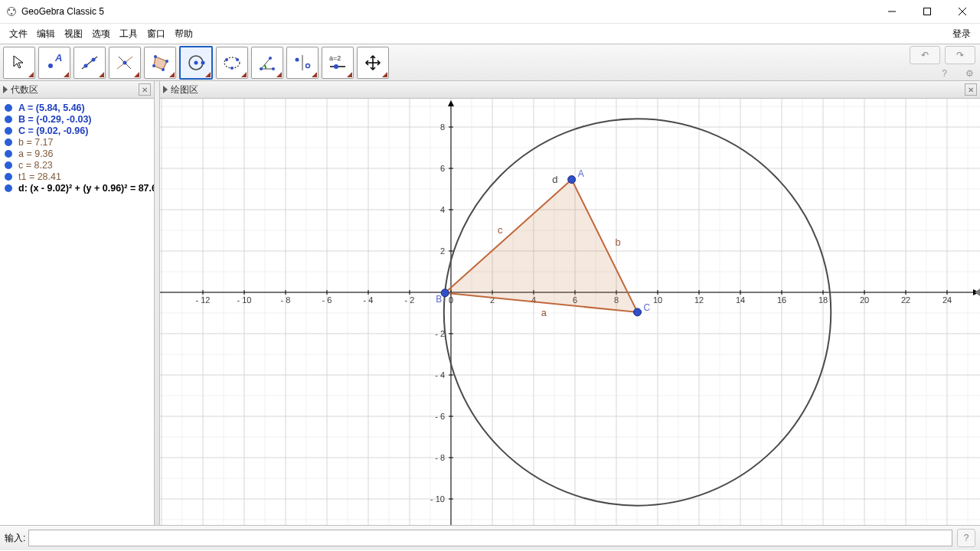 The image size is (980, 551). What do you see at coordinates (490, 63) in the screenshot?
I see `toolbar: A a=2 ↶ ↷ ? ⚙` at bounding box center [490, 63].